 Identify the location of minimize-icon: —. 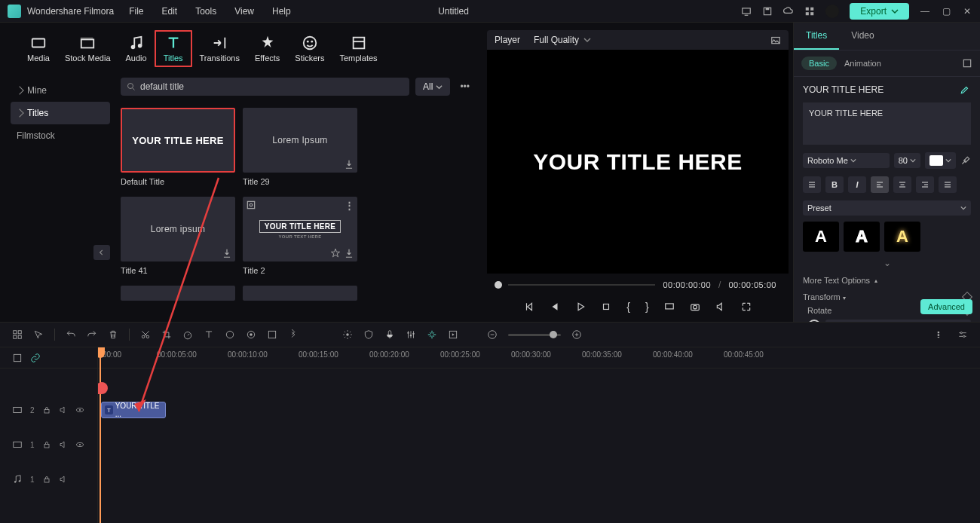
(925, 11).